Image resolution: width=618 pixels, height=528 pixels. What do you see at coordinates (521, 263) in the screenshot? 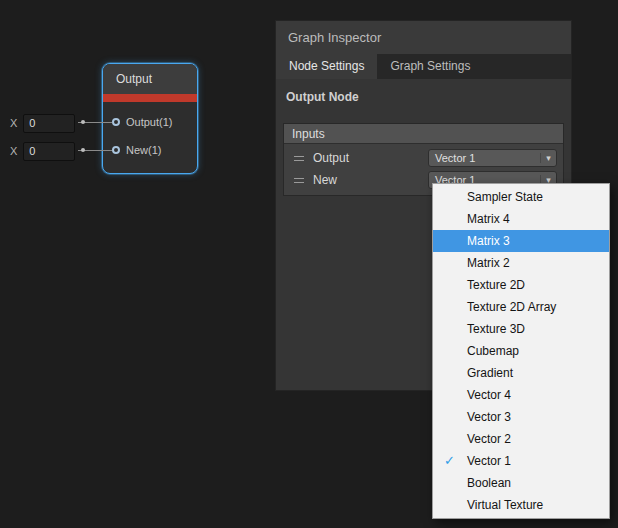
I see `menu-item-matrix-2: Matrix 2` at bounding box center [521, 263].